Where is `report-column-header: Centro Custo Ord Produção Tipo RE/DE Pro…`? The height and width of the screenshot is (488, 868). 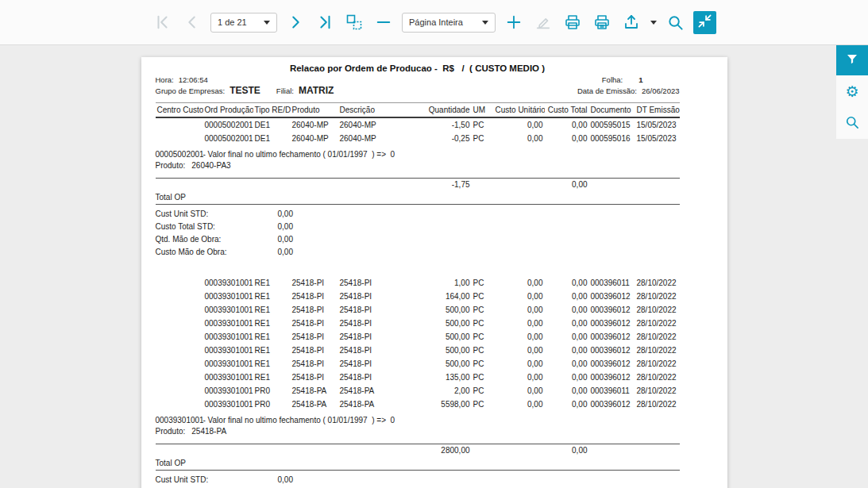
report-column-header: Centro Custo Ord Produção Tipo RE/DE Pro… is located at coordinates (418, 110).